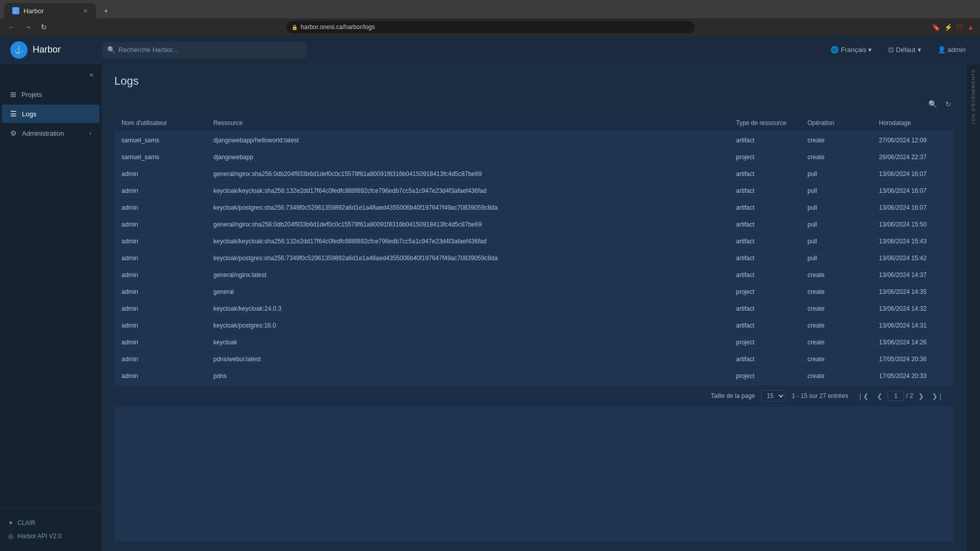 This screenshot has height=551, width=980. I want to click on address-bar: 🔒 harbor.onesi.ca/harbor/logs, so click(491, 27).